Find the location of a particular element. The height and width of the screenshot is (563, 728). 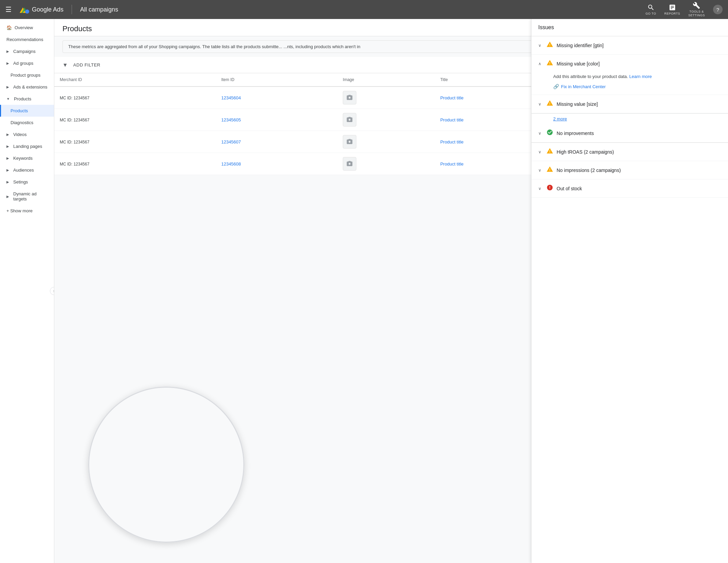

issue-title: Missing value [color] is located at coordinates (578, 64).